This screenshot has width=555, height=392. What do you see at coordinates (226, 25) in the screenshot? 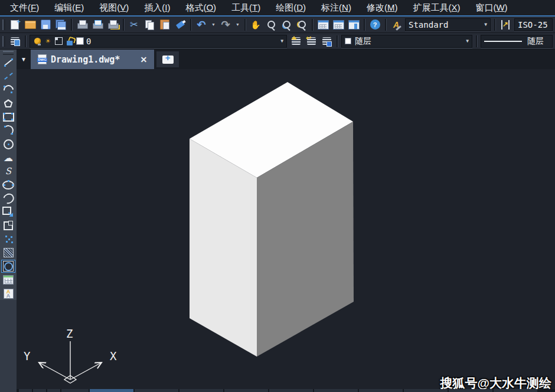
I see `redo-button` at bounding box center [226, 25].